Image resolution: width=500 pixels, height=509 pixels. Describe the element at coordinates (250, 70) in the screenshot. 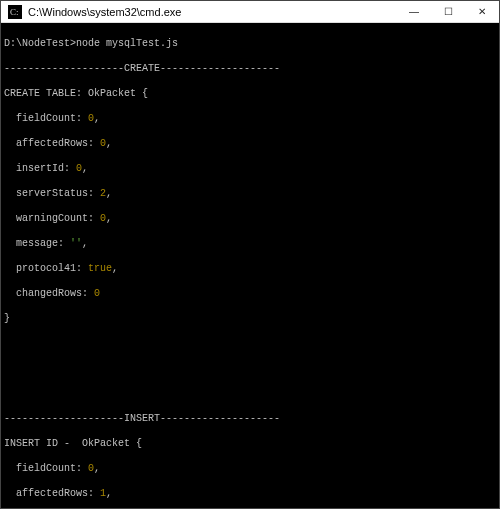

I see `section-header-create: --------------------CREATE--------------…` at that location.